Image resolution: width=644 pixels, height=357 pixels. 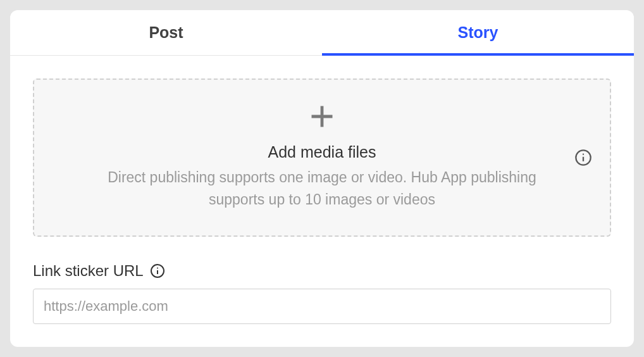 I want to click on link-sticker-input, so click(x=322, y=306).